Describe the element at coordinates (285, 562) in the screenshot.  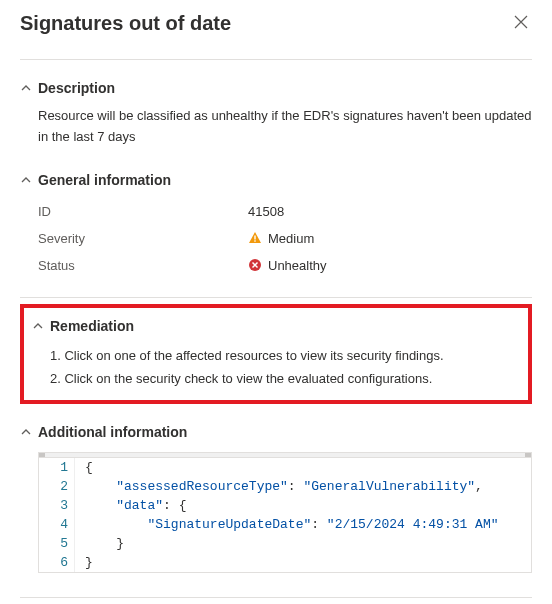
I see `code-line: 6}` at that location.